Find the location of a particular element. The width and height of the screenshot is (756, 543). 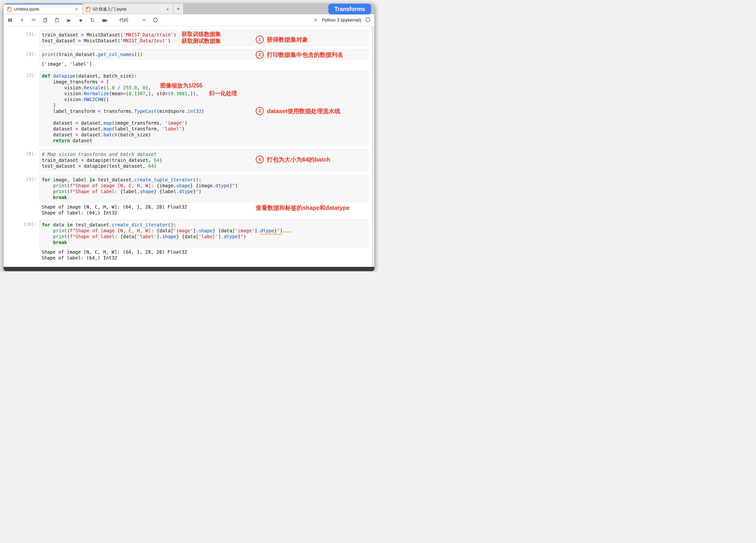

red-side-annotation: 1获得数据集对象 is located at coordinates (282, 39).